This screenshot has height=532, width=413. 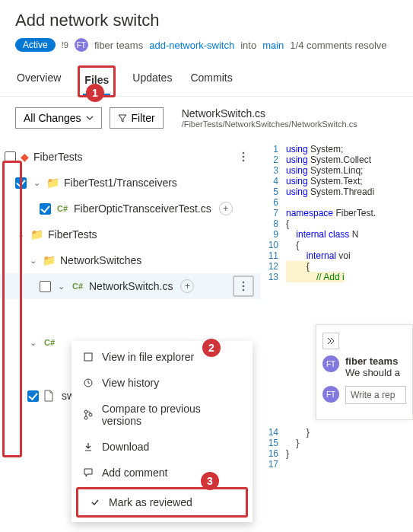 What do you see at coordinates (130, 234) in the screenshot?
I see `tree-folder: ⌄ 📁 FiberTests` at bounding box center [130, 234].